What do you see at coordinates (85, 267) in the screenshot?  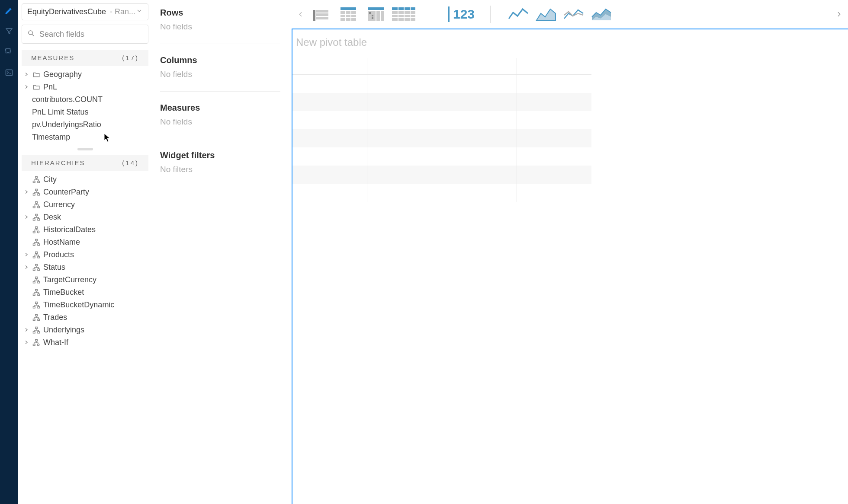 I see `tree-item: Status` at bounding box center [85, 267].